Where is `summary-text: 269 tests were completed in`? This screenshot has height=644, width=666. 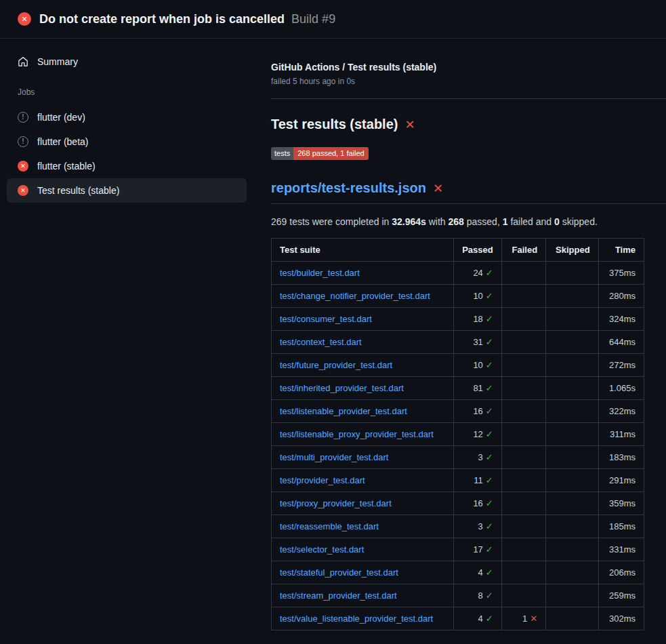
summary-text: 269 tests were completed in is located at coordinates (331, 222).